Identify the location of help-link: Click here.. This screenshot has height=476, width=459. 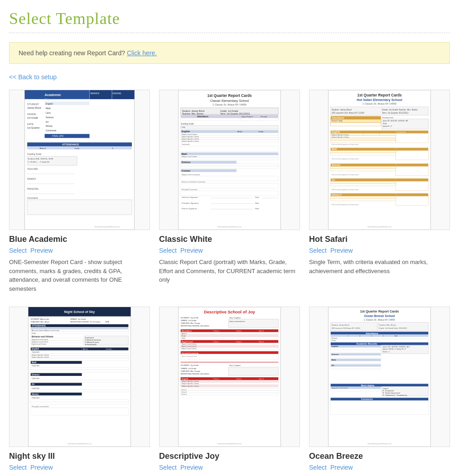
(142, 53).